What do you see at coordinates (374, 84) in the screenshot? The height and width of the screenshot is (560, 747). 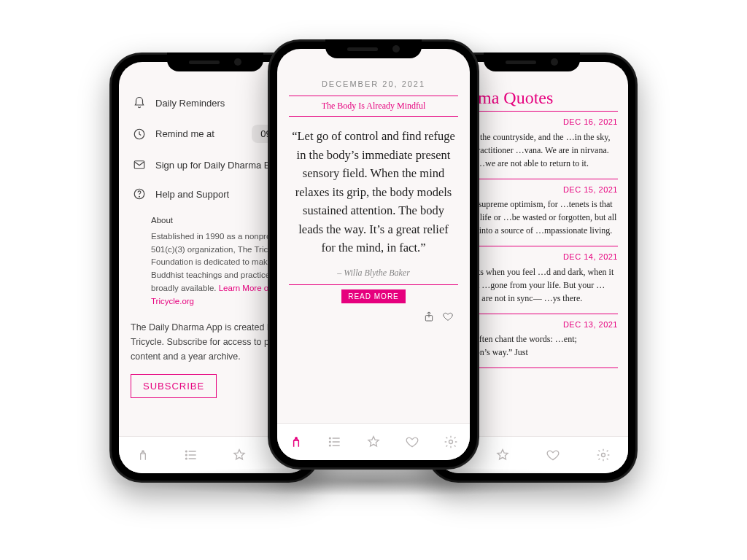 I see `quote-date: DECEMBER 20, 2021` at bounding box center [374, 84].